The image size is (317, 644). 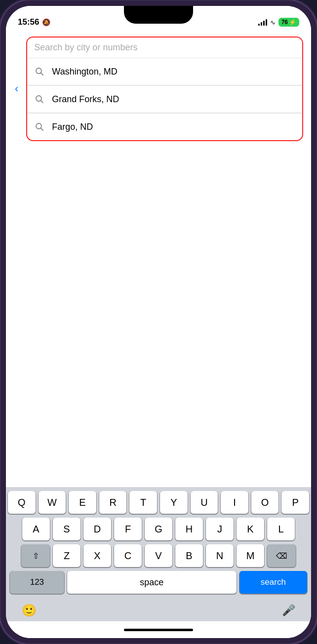 What do you see at coordinates (289, 22) in the screenshot?
I see `battery-icon: 76⚡` at bounding box center [289, 22].